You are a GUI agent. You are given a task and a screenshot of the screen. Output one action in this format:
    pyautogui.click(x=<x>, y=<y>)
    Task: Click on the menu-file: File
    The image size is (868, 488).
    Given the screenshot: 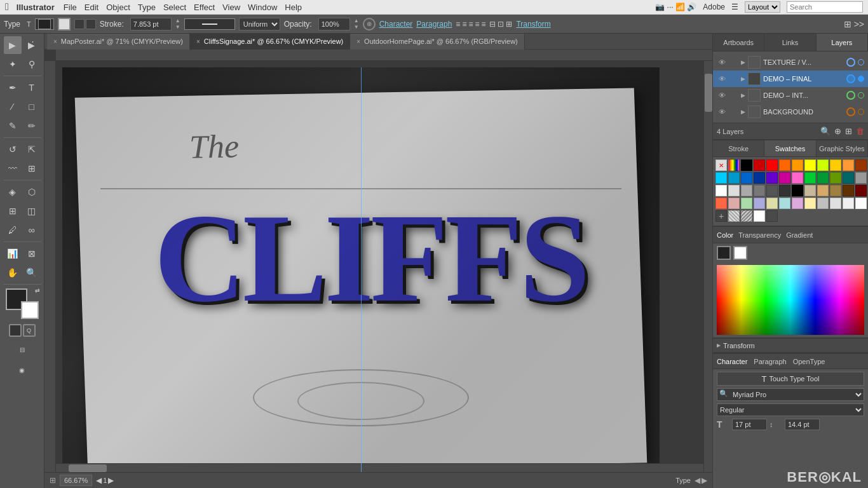 What is the action you would take?
    pyautogui.click(x=70, y=8)
    